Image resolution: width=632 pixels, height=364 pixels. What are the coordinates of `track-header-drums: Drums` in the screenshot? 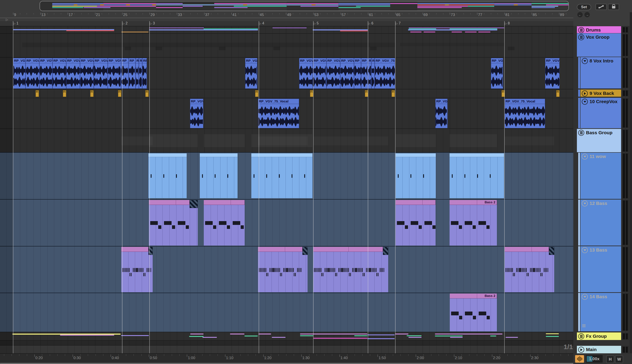 It's located at (599, 30).